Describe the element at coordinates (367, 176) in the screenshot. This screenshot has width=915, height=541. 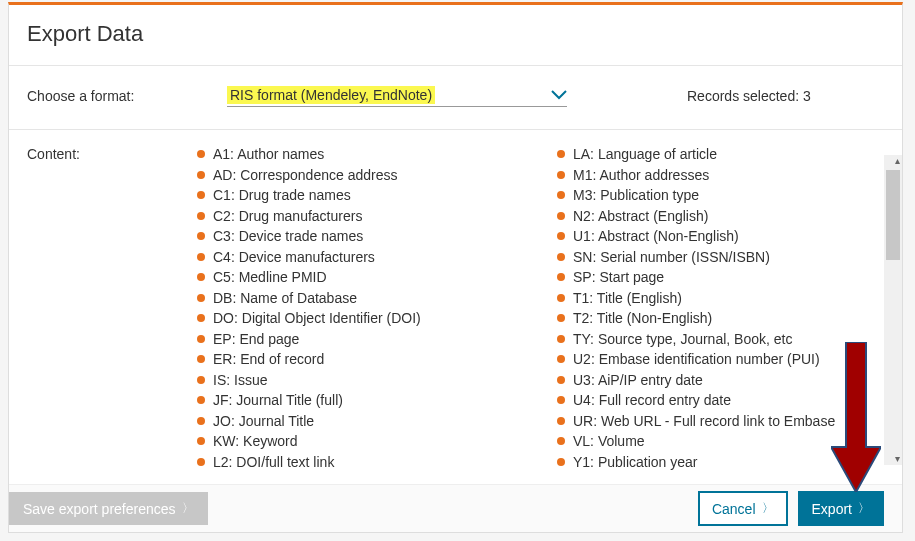
I see `list-item: AD: Correspondence address` at that location.